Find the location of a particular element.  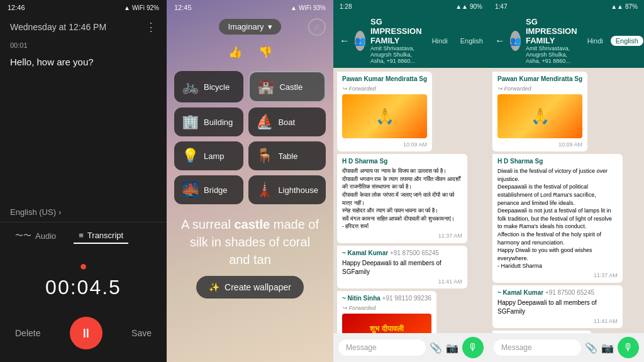

msg-sender: ~ Kamal Kumar +91 87500 65245 is located at coordinates (557, 293).